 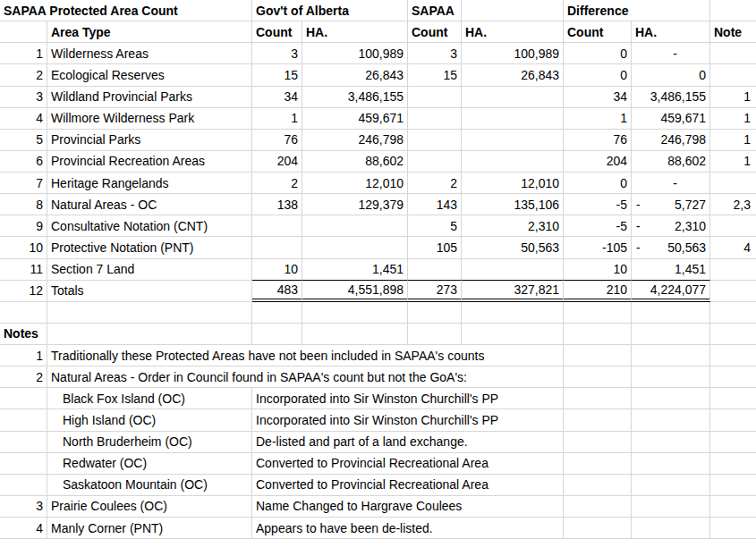 What do you see at coordinates (513, 183) in the screenshot?
I see `sapaa-ha-cell: 12,010` at bounding box center [513, 183].